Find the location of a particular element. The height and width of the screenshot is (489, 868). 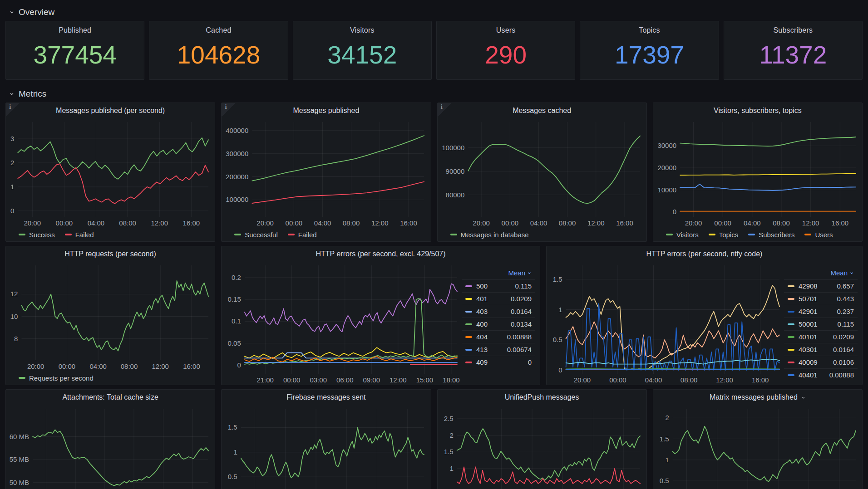

series-label: 500 is located at coordinates (488, 286).